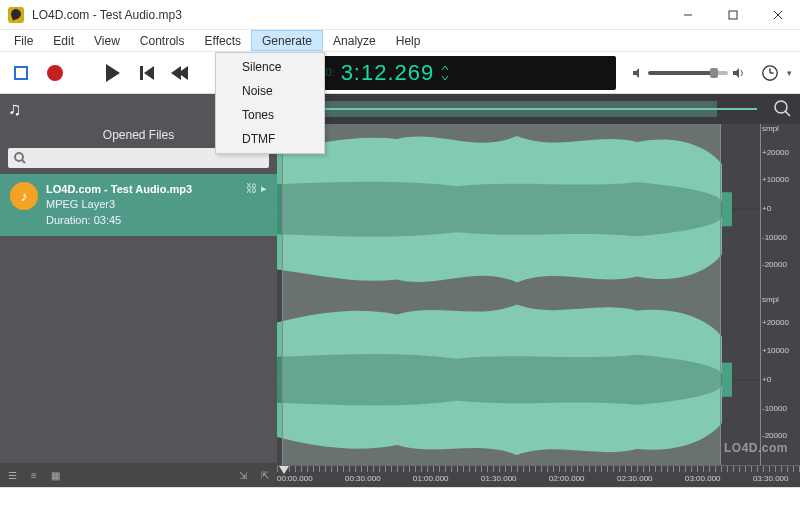 Image resolution: width=800 pixels, height=505 pixels. I want to click on menu-view: View, so click(107, 40).